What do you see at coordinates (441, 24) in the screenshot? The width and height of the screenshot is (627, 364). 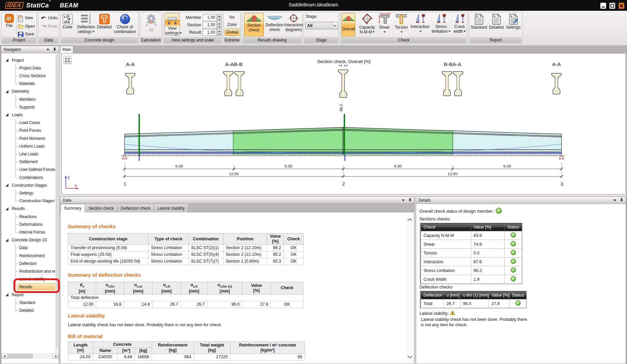 I see `check-stress-limitation-button: Stresslimitation` at bounding box center [441, 24].